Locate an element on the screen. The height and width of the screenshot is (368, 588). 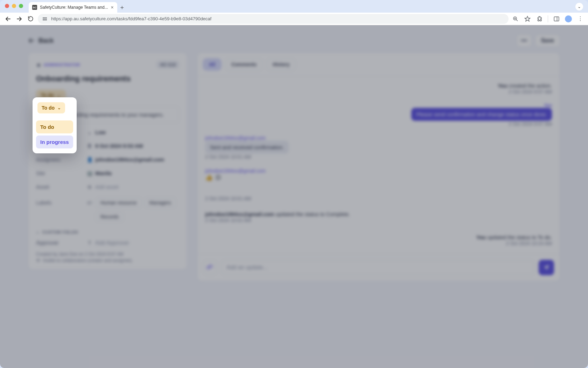
url-text: https://app.au.safetyculture.com/tasks/f… is located at coordinates (131, 19).